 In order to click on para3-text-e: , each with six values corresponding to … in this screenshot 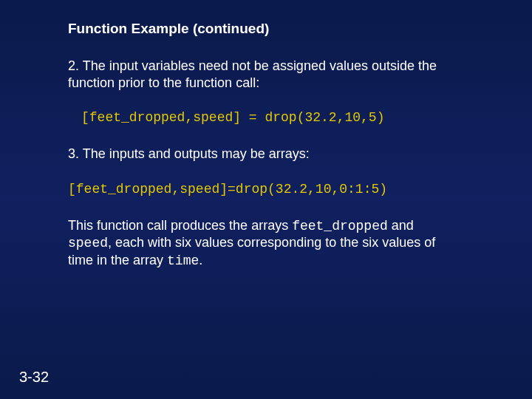, I will do `click(251, 251)`.